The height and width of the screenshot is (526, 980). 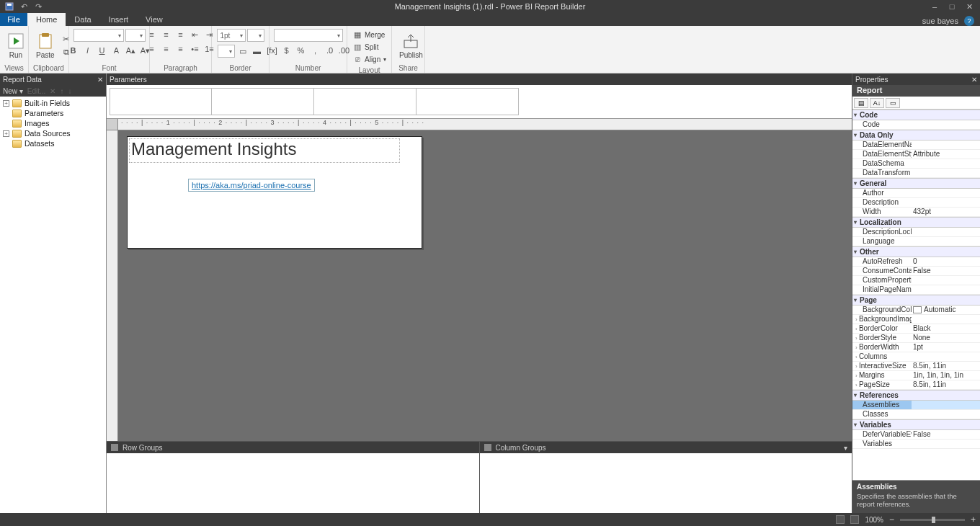 I want to click on tab-home: Home, so click(x=46, y=19).